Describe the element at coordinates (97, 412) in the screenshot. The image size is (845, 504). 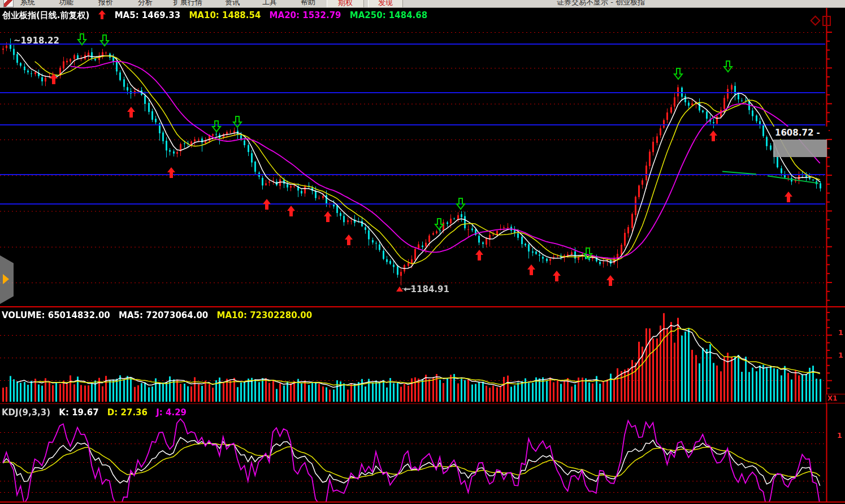
I see `kdj-pane-header: KDJ(9,3,3) K: 19.67 D: 27.36 J: 4.29` at that location.